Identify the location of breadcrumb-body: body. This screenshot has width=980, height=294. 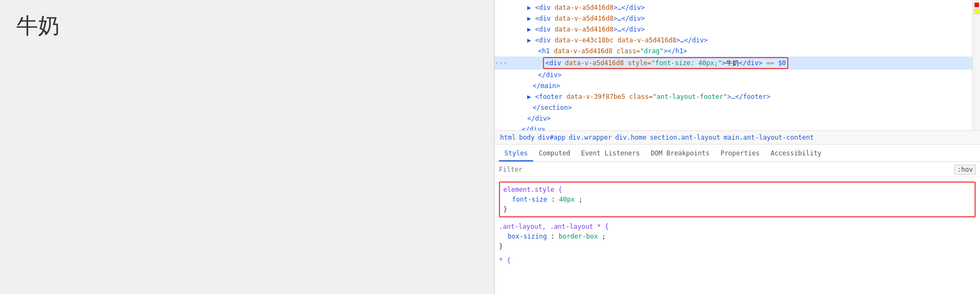
(527, 137).